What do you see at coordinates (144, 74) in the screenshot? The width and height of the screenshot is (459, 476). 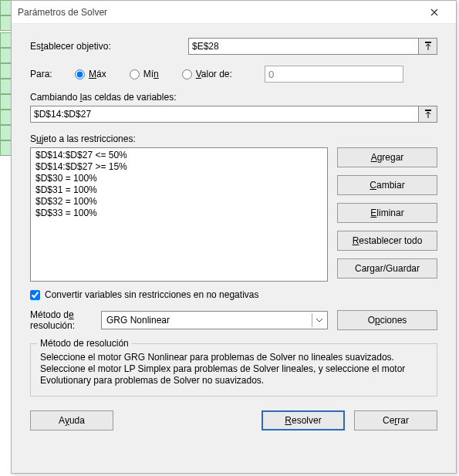 I see `radio-min: Mín` at bounding box center [144, 74].